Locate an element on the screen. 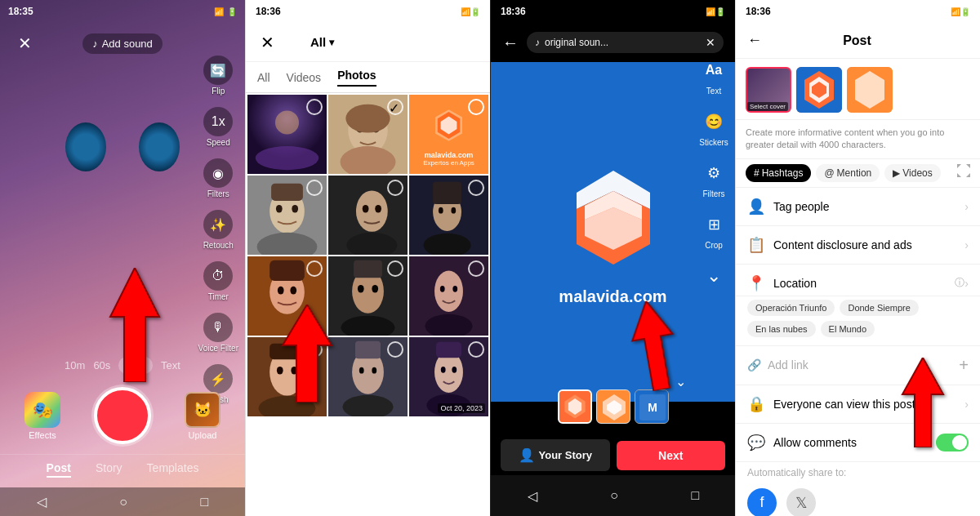 The image size is (980, 516). facebook-icon: f is located at coordinates (762, 502).